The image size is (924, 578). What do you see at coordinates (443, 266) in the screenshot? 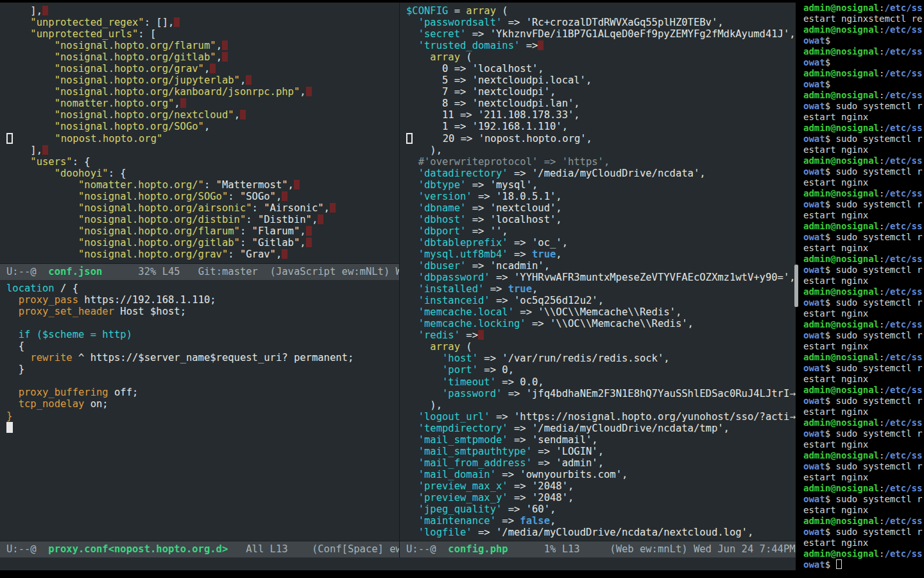
I see `code-text: 'dbuser'` at bounding box center [443, 266].